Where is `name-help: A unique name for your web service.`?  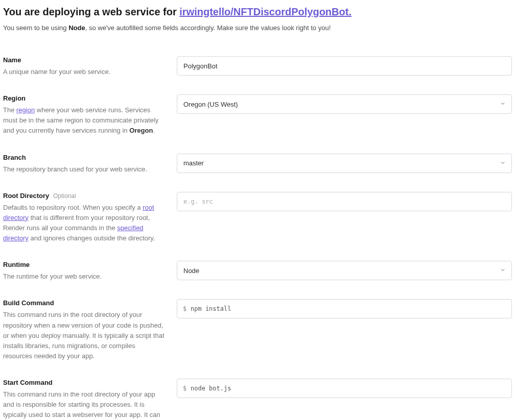 name-help: A unique name for your web service. is located at coordinates (84, 72).